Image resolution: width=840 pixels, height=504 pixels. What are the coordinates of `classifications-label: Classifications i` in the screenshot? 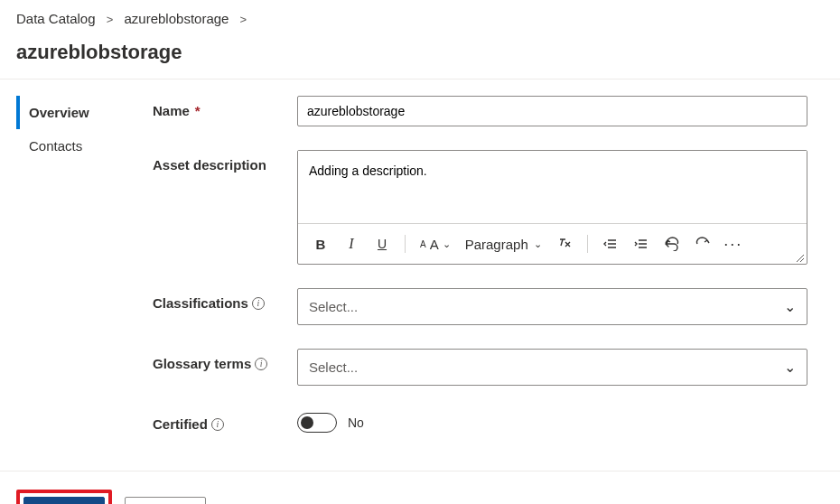 It's located at (225, 300).